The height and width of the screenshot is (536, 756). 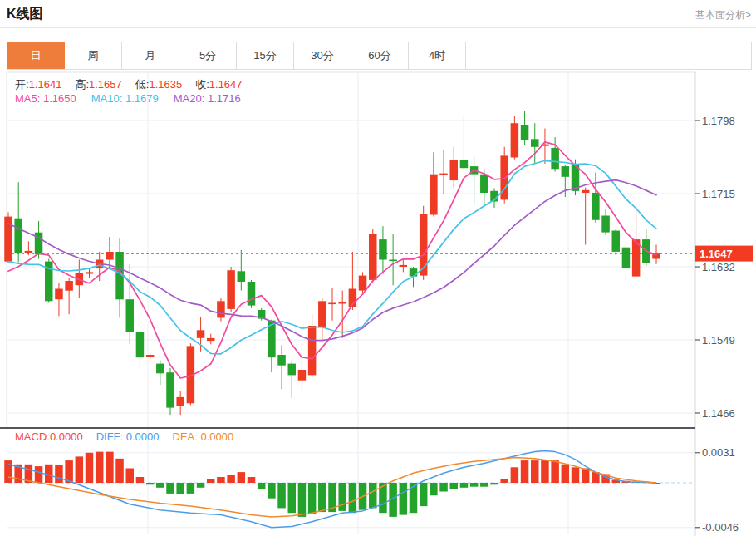 I want to click on svg-text: 1.1647, so click(x=716, y=254).